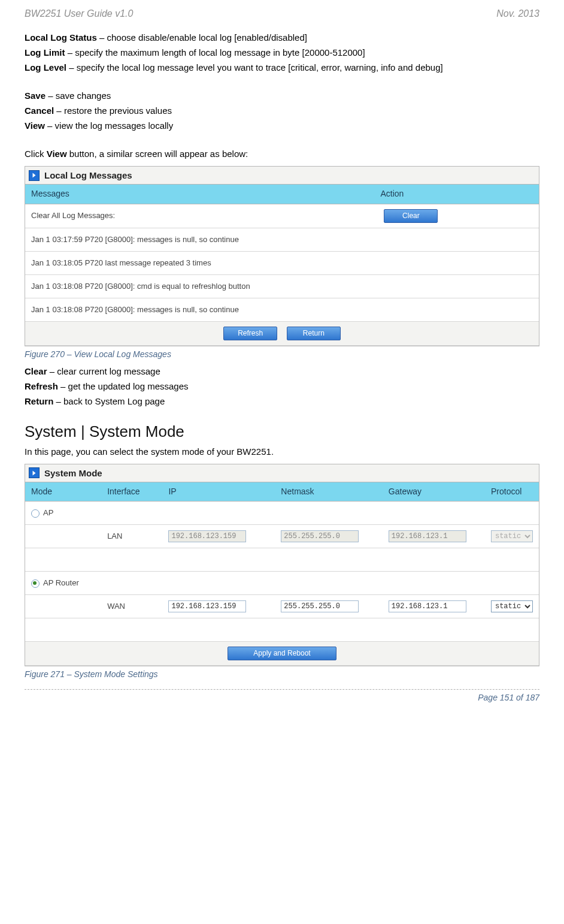 The width and height of the screenshot is (564, 924). What do you see at coordinates (89, 175) in the screenshot?
I see `panel-title: Local Log Messages` at bounding box center [89, 175].